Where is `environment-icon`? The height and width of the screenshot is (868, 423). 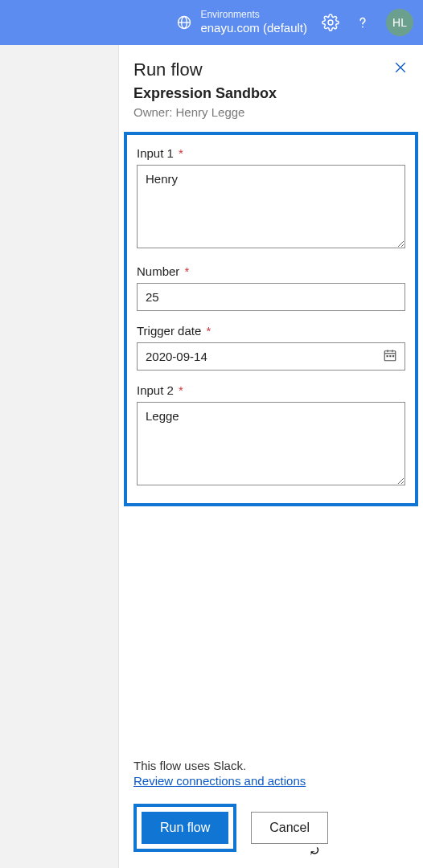
environment-icon is located at coordinates (184, 23).